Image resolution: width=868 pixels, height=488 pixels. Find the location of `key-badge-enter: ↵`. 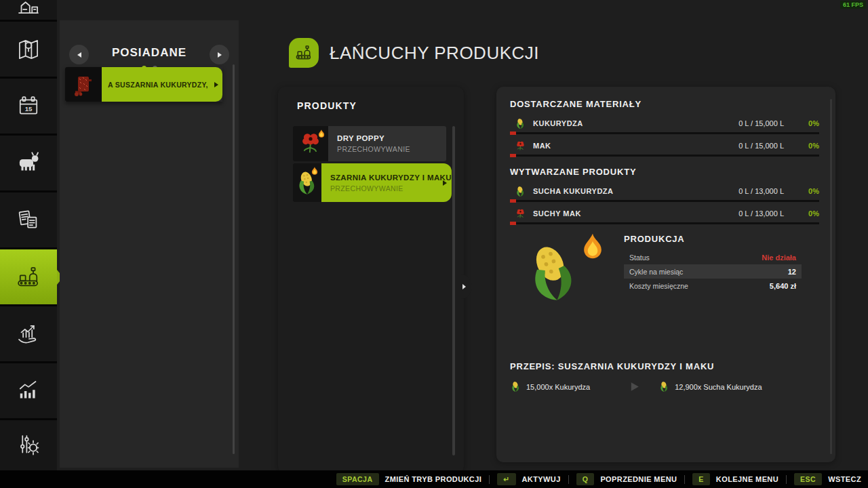

key-badge-enter: ↵ is located at coordinates (506, 479).